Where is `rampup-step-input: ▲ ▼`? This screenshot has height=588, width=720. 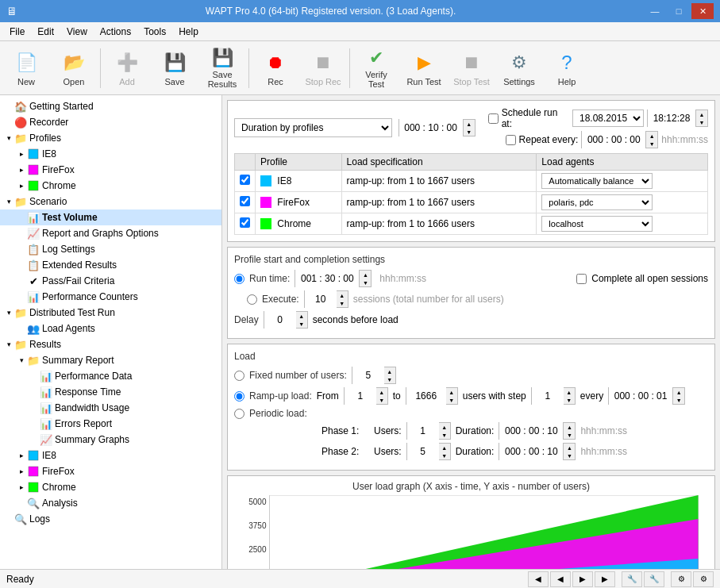
rampup-step-input: ▲ ▼ is located at coordinates (553, 396).